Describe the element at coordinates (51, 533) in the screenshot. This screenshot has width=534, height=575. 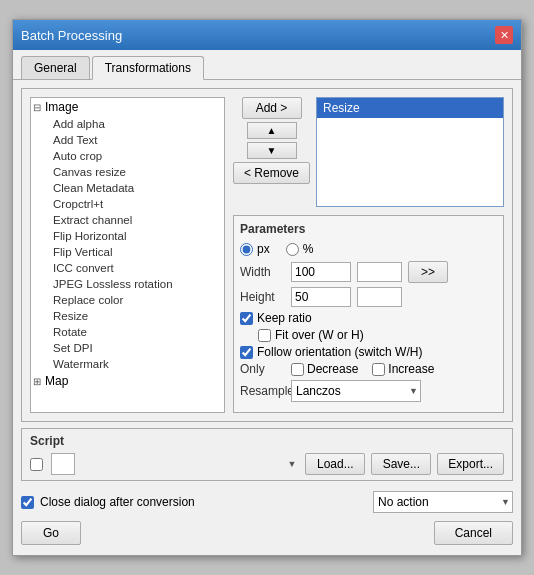
I see `go-button: Go` at that location.